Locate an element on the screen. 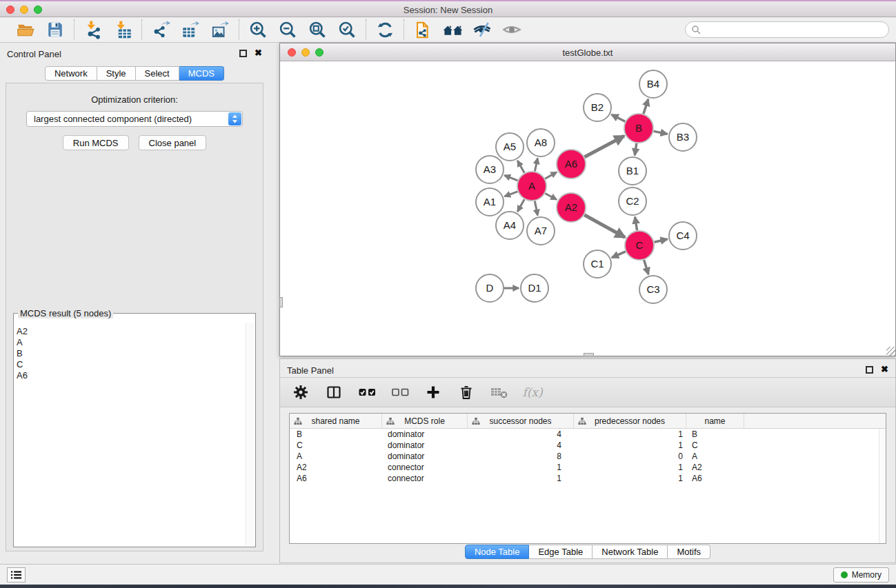  result-scrollbar is located at coordinates (250, 434).